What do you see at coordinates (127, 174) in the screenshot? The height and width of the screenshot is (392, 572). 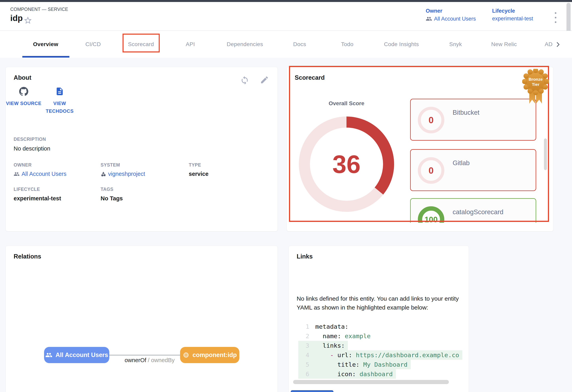 I see `system-field-value: vigneshproject` at bounding box center [127, 174].